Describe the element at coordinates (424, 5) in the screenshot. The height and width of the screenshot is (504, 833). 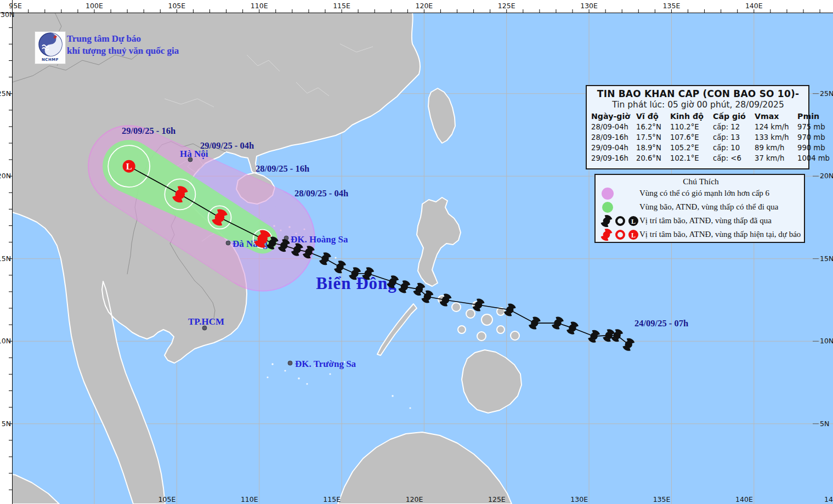
I see `axis-label-top: 120E` at that location.